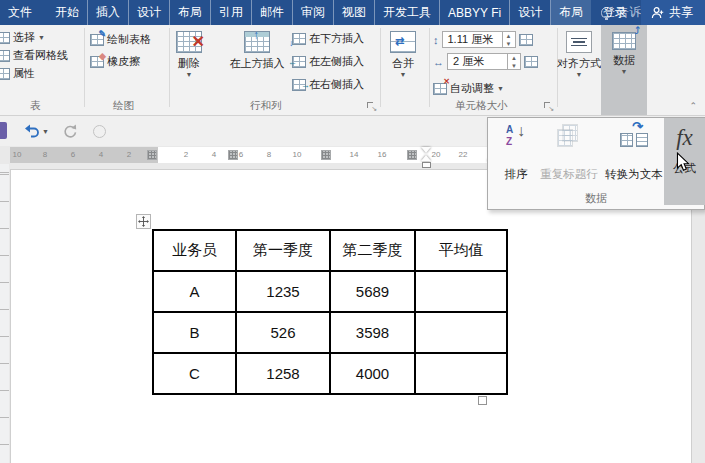 The width and height of the screenshot is (705, 463). What do you see at coordinates (272, 12) in the screenshot?
I see `tab-6: 邮件` at bounding box center [272, 12].